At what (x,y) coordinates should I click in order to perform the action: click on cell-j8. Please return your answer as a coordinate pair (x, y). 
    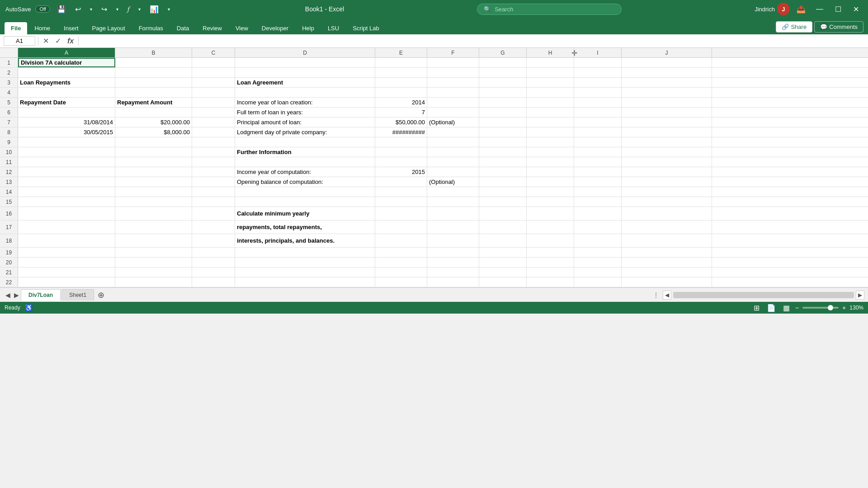
    Looking at the image, I should click on (667, 132).